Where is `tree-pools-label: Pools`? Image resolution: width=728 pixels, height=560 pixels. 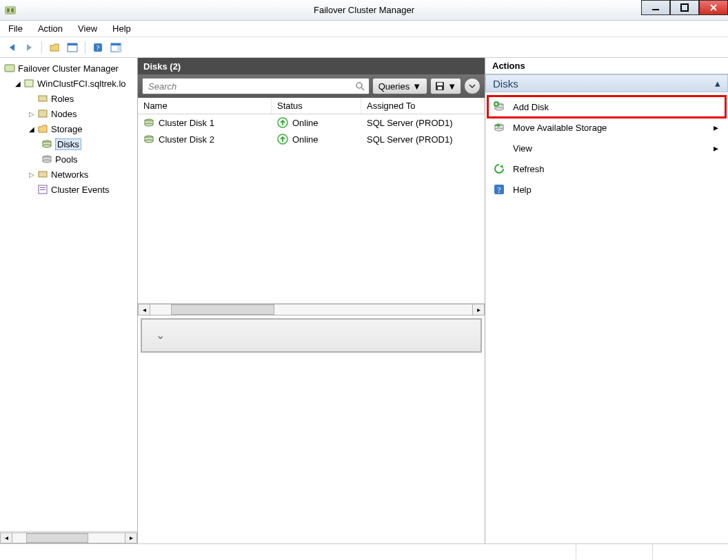 tree-pools-label: Pools is located at coordinates (66, 160).